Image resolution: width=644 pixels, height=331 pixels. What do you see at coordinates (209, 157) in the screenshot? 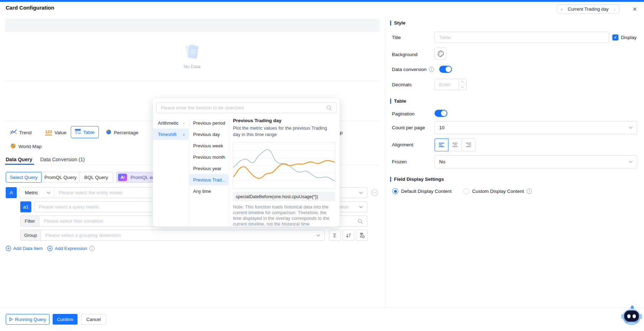
I see `function-item: Previous month` at bounding box center [209, 157].